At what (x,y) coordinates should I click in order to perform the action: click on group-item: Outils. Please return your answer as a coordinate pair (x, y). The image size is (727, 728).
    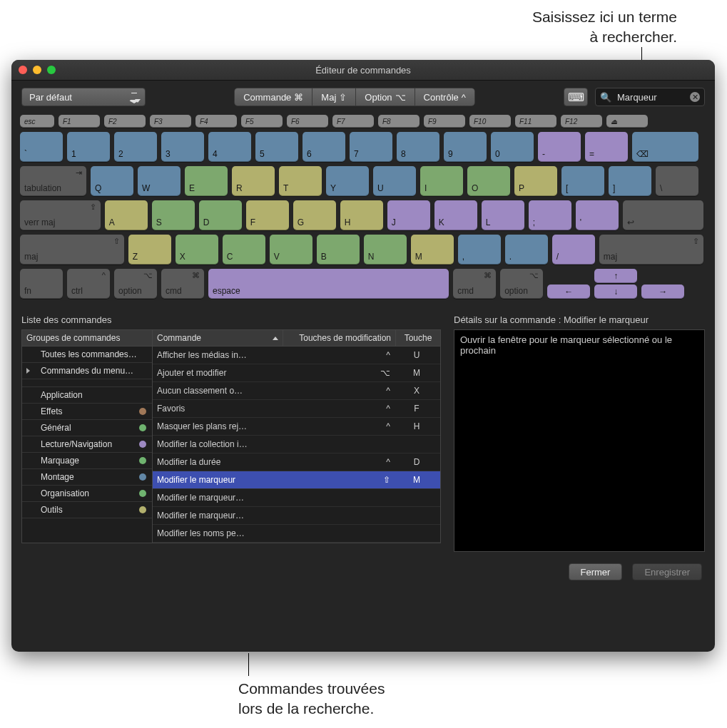
    Looking at the image, I should click on (87, 511).